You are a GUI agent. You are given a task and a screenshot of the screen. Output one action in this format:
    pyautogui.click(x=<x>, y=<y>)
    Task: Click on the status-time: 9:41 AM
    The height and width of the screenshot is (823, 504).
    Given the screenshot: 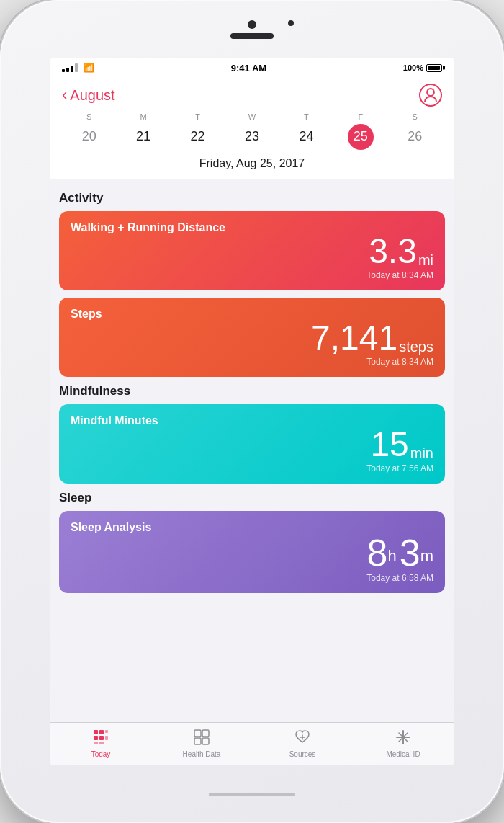 What is the action you would take?
    pyautogui.click(x=249, y=68)
    